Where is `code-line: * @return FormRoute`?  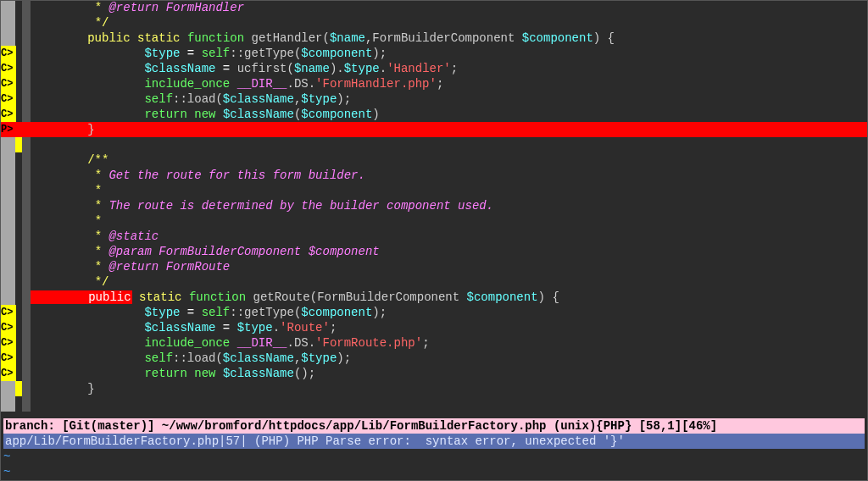
code-line: * @return FormRoute is located at coordinates (434, 267).